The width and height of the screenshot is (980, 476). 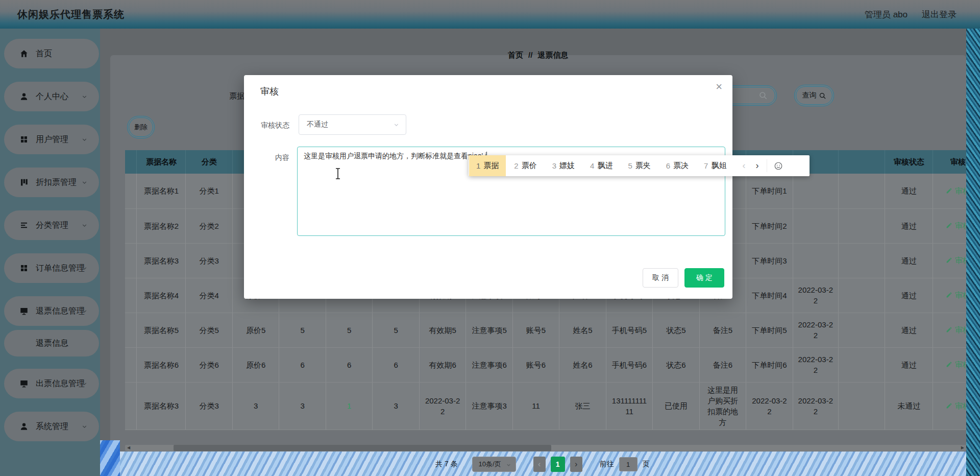 What do you see at coordinates (52, 54) in the screenshot?
I see `sidebar-item-0: 首页` at bounding box center [52, 54].